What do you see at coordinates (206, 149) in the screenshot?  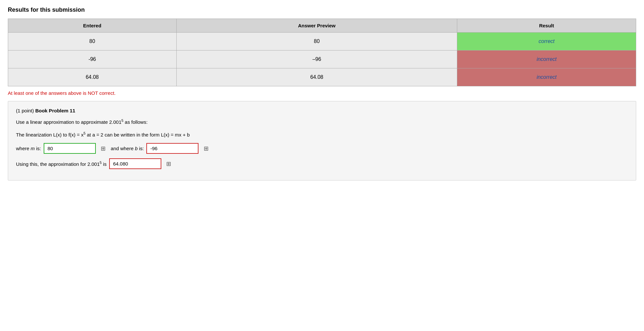 I see `b-grid-icon: ⊞` at bounding box center [206, 149].